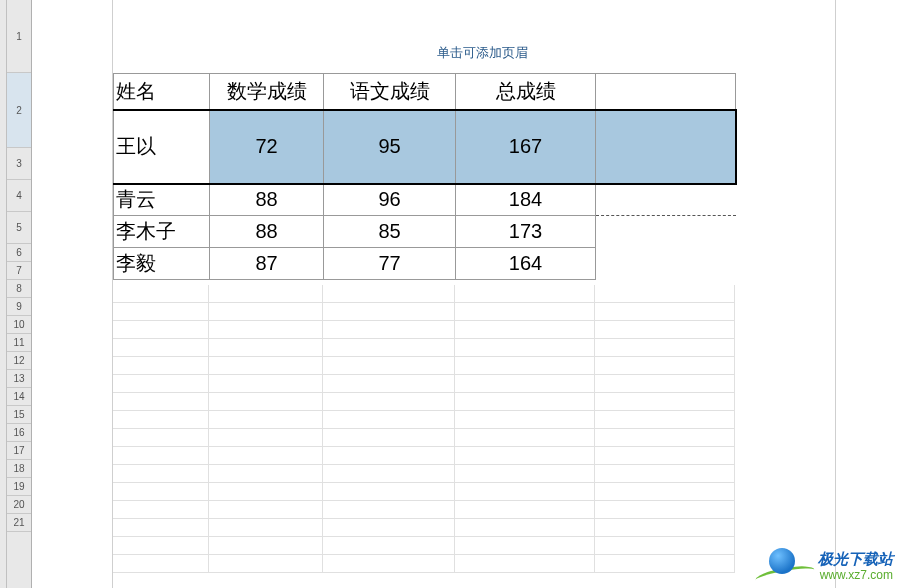  I want to click on row-header-column: 1 2 3 4 5 6 7 8 9 10 11 12 13 14 15 16 1, so click(20, 294).